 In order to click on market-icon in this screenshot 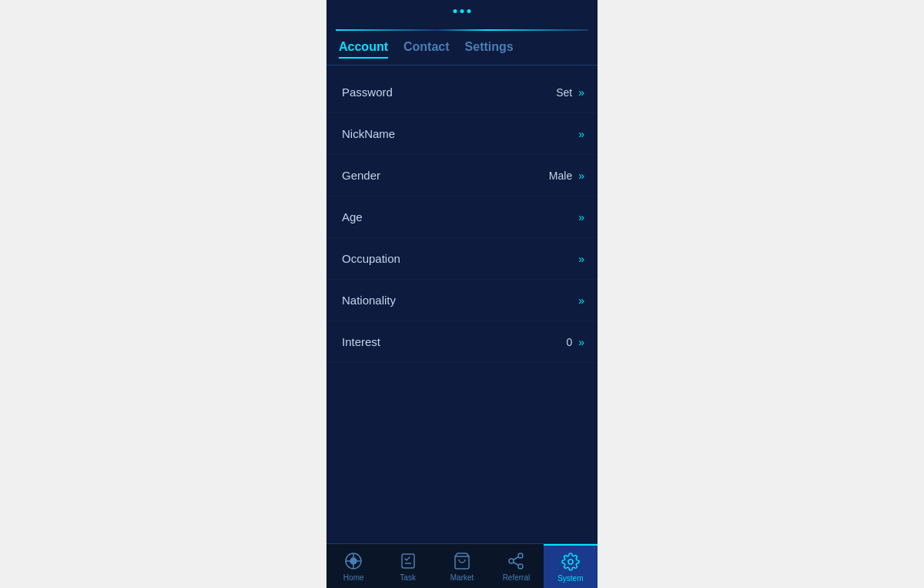, I will do `click(462, 561)`.